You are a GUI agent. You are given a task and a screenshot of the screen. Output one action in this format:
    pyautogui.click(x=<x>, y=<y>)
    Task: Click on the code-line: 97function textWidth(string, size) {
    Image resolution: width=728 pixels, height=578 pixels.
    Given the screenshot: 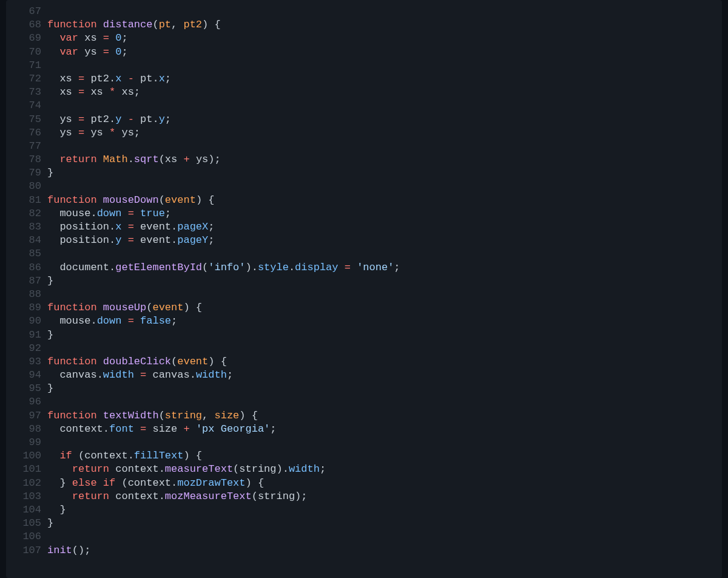 What is the action you would take?
    pyautogui.click(x=364, y=416)
    